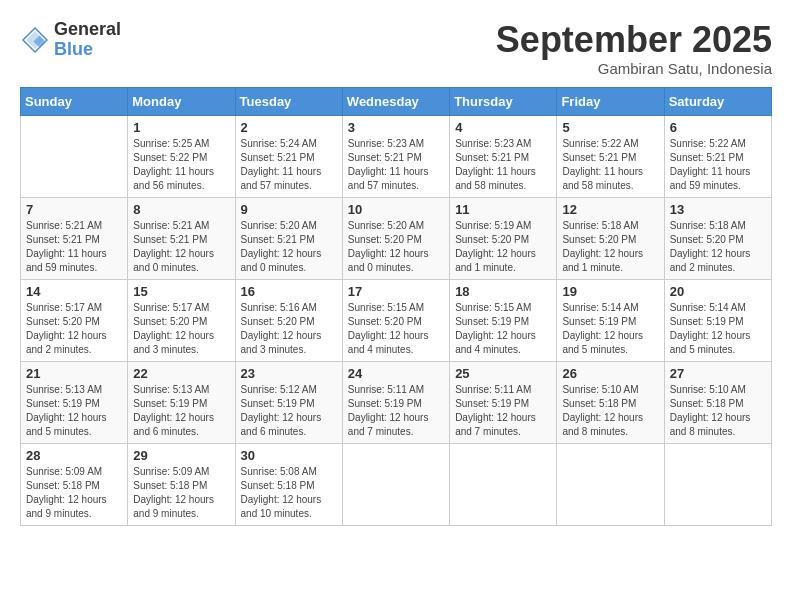 The image size is (792, 612). Describe the element at coordinates (70, 40) in the screenshot. I see `logo: General Blue` at that location.